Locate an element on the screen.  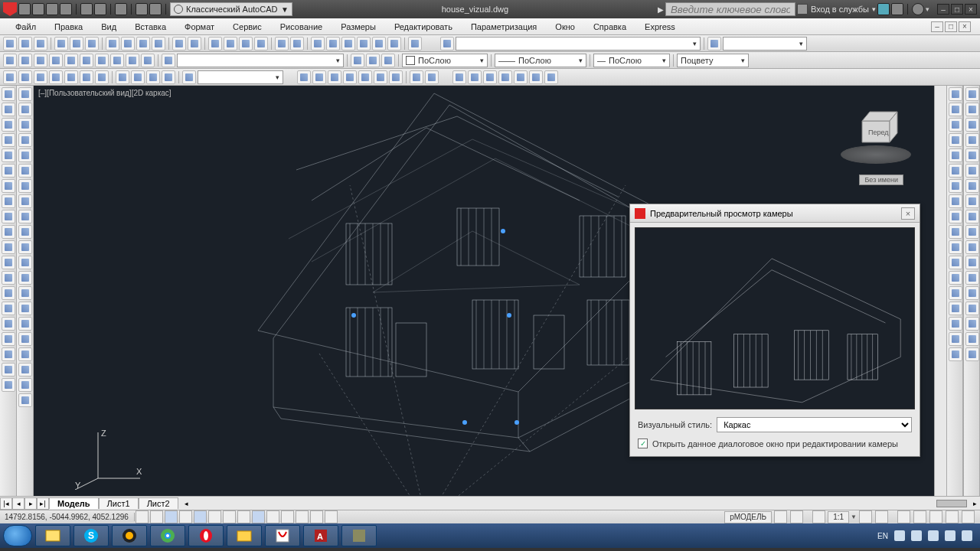
doc-minimize-button: – is located at coordinates (937, 27).